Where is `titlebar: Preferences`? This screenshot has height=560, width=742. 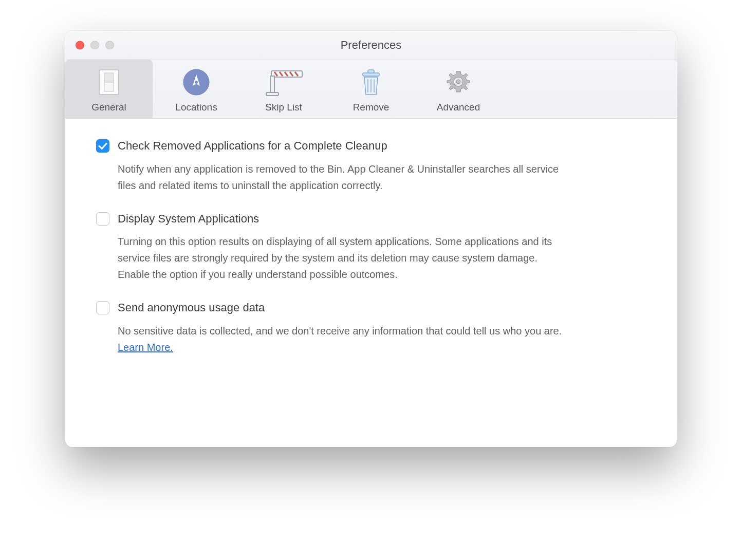
titlebar: Preferences is located at coordinates (371, 45).